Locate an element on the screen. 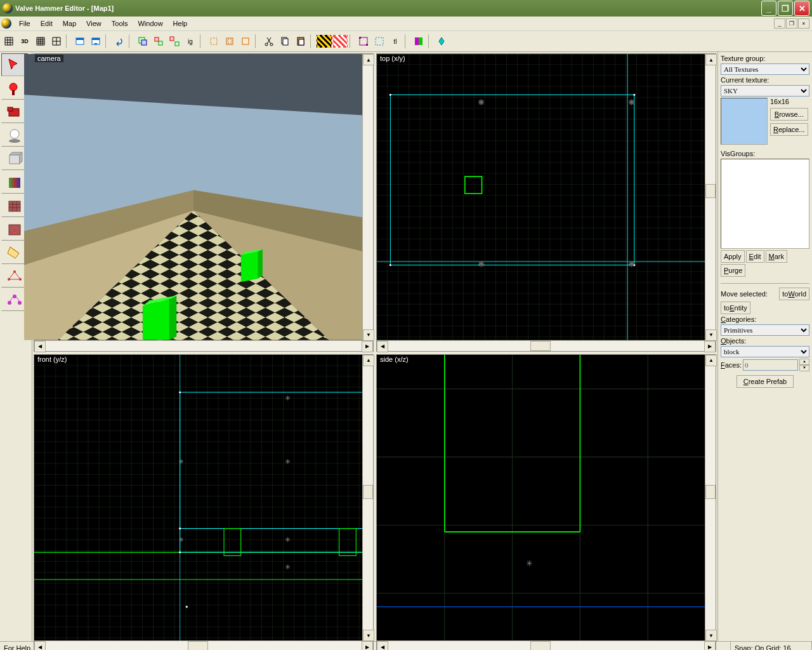 This screenshot has width=812, height=650. auto-select-icon is located at coordinates (379, 41).